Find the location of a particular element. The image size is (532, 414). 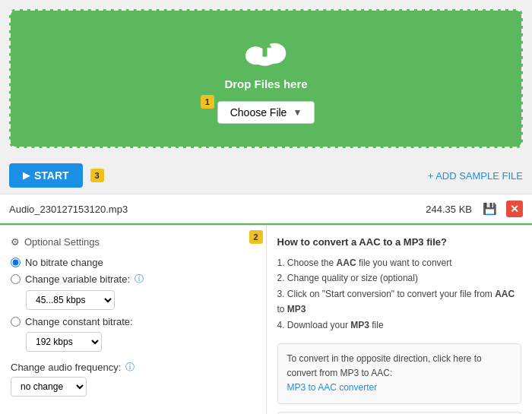

toolbar-left: ▶ START 3 is located at coordinates (56, 175).